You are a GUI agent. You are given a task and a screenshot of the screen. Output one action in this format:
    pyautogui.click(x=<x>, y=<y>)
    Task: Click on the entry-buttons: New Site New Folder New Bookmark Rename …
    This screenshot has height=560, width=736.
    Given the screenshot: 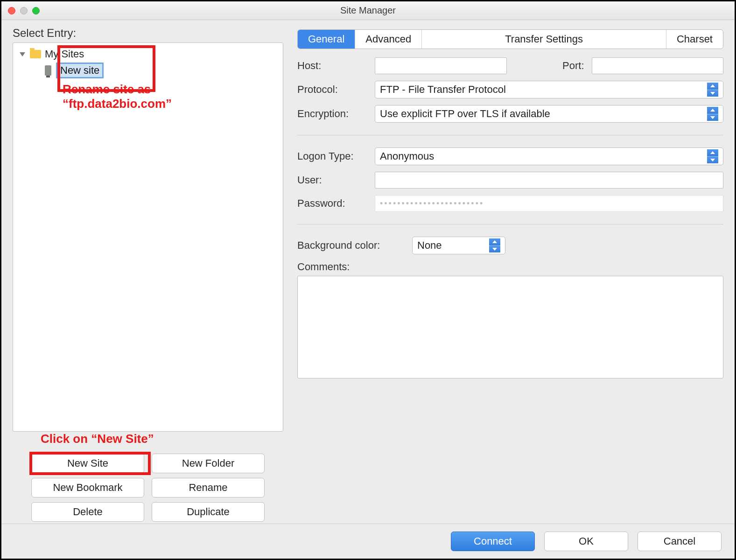 What is the action you would take?
    pyautogui.click(x=148, y=488)
    